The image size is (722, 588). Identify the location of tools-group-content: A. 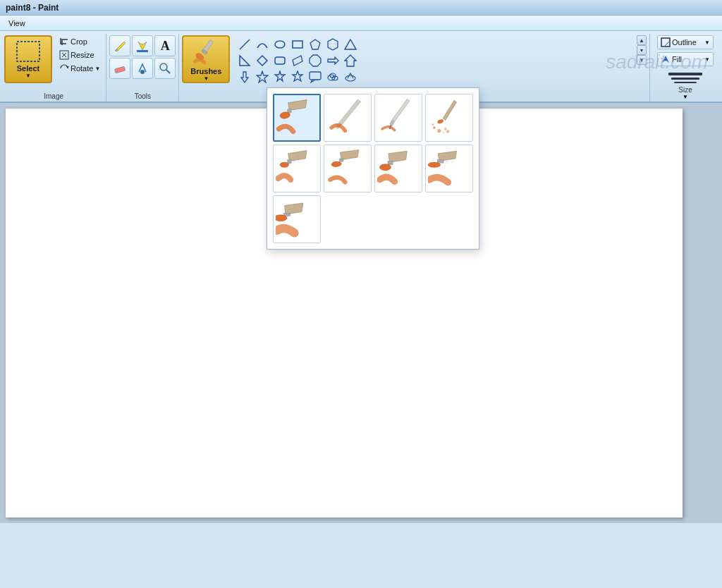
(142, 63).